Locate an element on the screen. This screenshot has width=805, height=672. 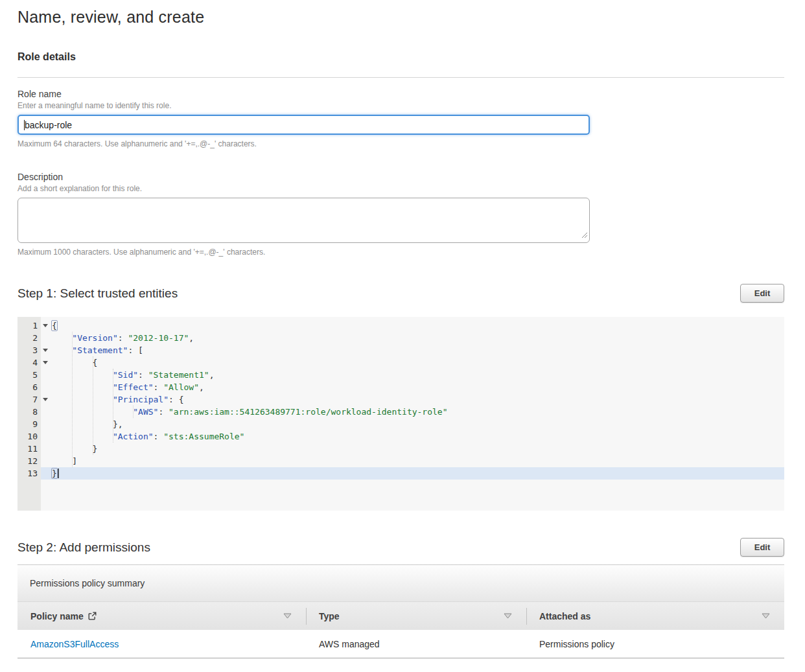
column-header-label: Type is located at coordinates (329, 616).